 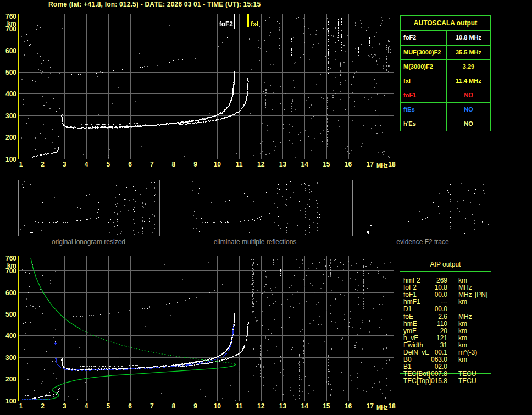 What do you see at coordinates (64, 164) in the screenshot?
I see `x-tick-3mhz: 3` at bounding box center [64, 164].